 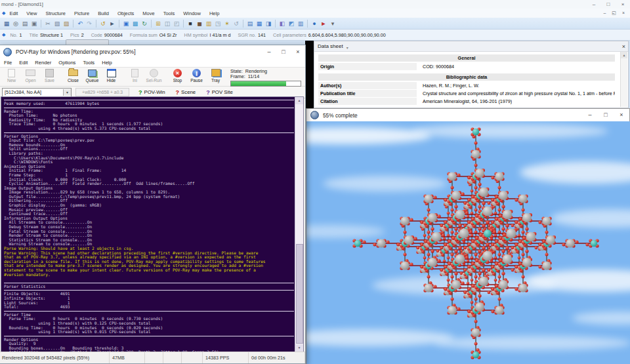 I want to click on undo-icon: ↶, so click(x=80, y=24).